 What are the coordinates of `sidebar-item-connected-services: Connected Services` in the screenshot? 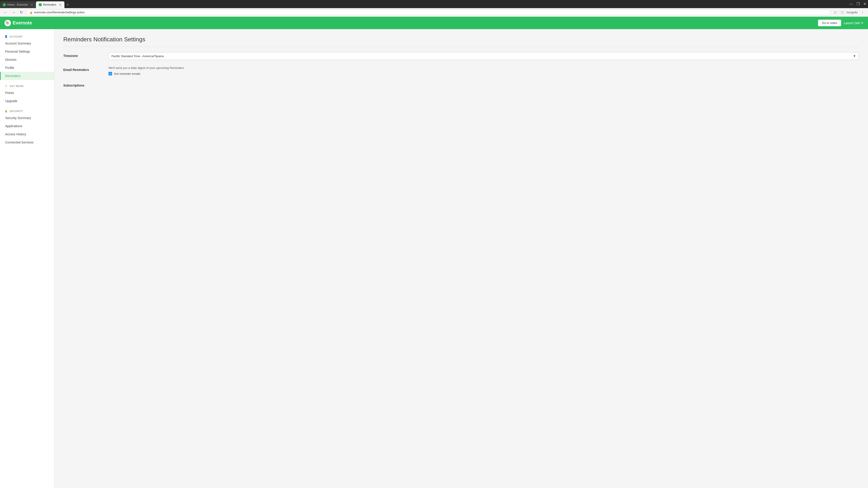 It's located at (27, 142).